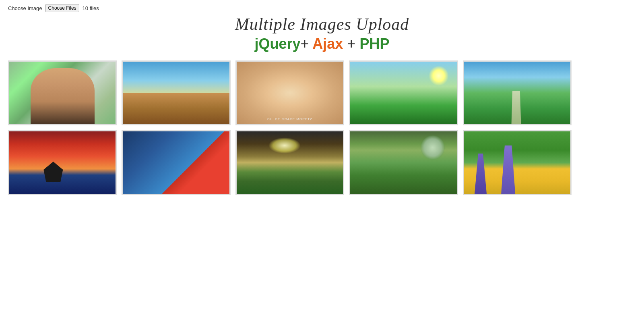 The image size is (644, 322). What do you see at coordinates (25, 8) in the screenshot?
I see `choose-image-label: Choose Image` at bounding box center [25, 8].